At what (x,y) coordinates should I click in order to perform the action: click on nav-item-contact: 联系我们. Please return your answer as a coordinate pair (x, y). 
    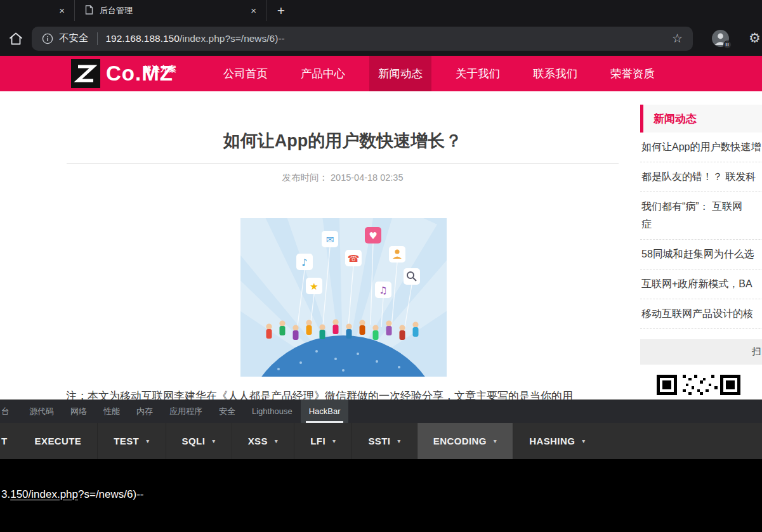
    Looking at the image, I should click on (555, 74).